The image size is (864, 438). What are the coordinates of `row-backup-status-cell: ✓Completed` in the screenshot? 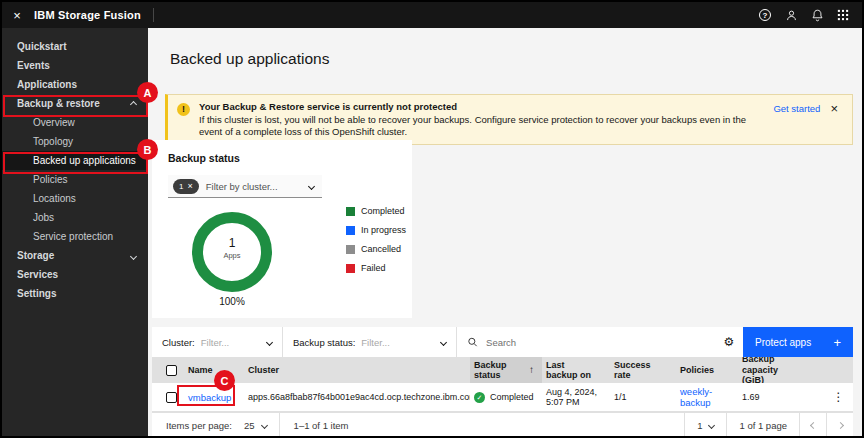 It's located at (506, 397).